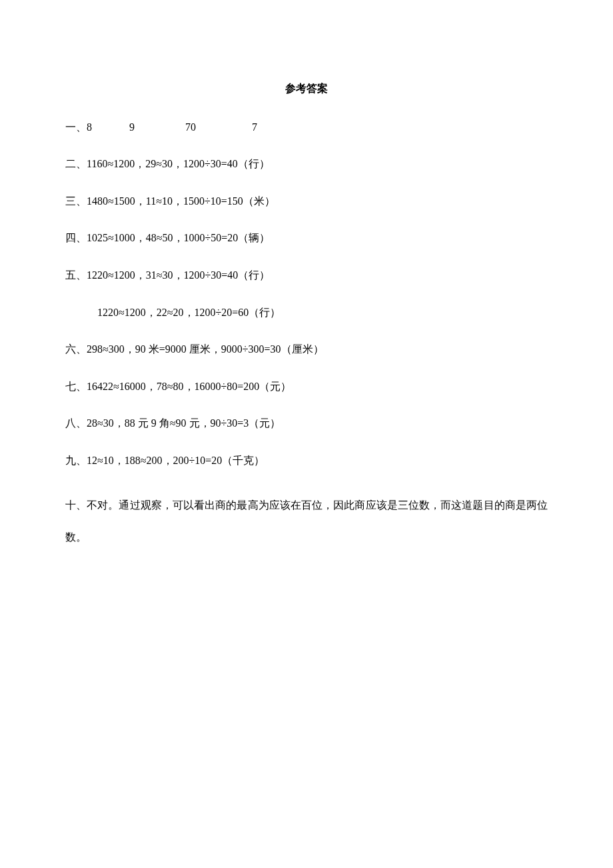  I want to click on answer-10: 十、不对。通过观察，可以看出商的最高为应该在百位，因此商应该是三位数，而这道题目…, so click(306, 521).